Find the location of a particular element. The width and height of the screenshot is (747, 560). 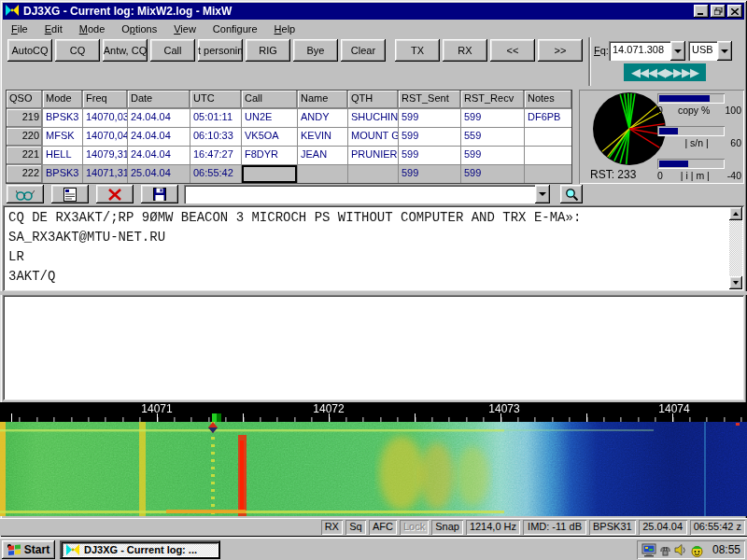

status-sq: Sq is located at coordinates (356, 527).